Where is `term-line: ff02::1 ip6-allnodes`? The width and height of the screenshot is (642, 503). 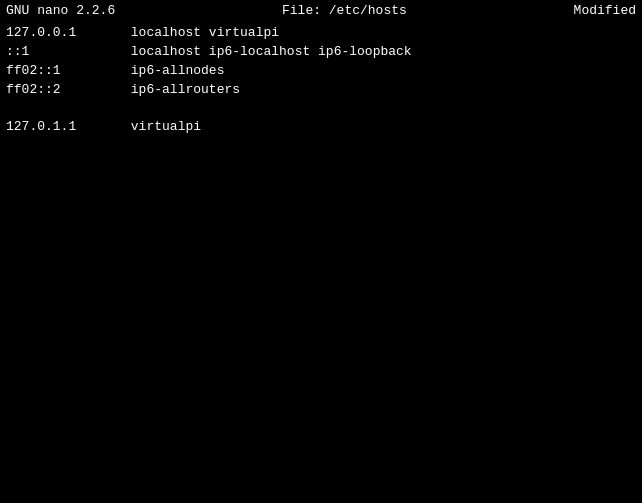 term-line: ff02::1 ip6-allnodes is located at coordinates (321, 72).